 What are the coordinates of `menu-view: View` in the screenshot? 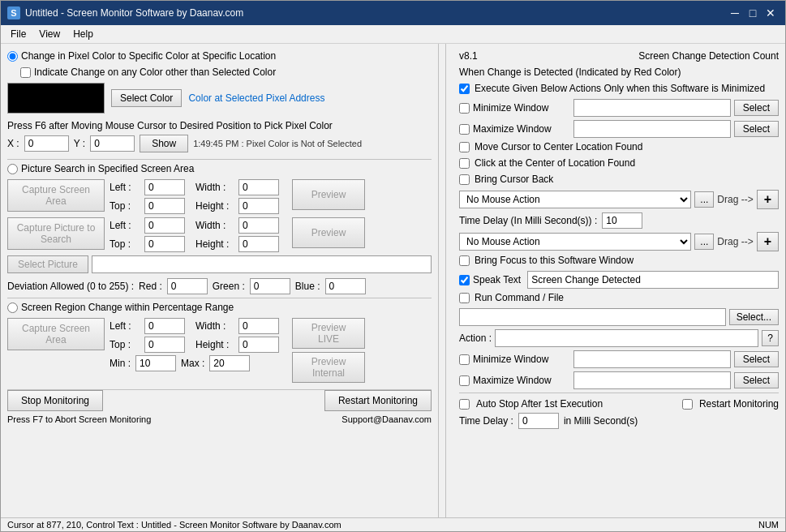 It's located at (49, 34).